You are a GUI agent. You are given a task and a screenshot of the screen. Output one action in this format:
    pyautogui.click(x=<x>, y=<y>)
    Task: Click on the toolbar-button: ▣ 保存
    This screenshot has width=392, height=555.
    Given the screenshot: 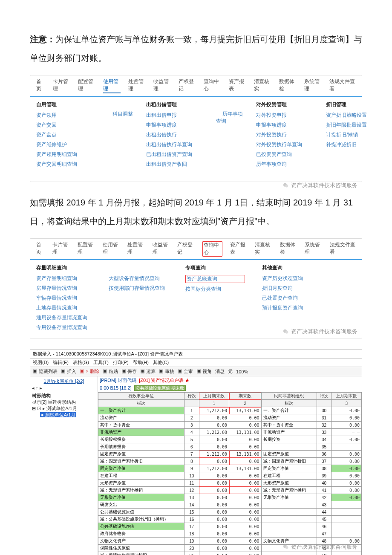 What is the action you would take?
    pyautogui.click(x=129, y=372)
    